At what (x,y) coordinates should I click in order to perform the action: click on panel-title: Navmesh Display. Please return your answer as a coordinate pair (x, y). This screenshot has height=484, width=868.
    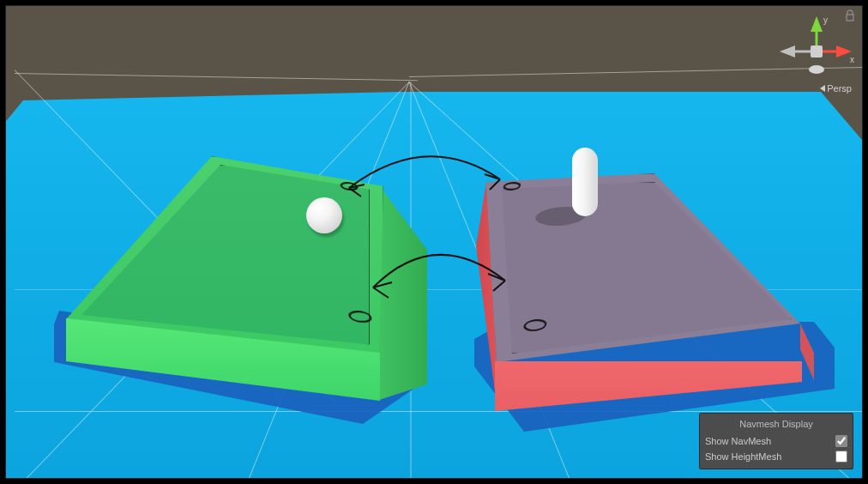
    Looking at the image, I should click on (776, 424).